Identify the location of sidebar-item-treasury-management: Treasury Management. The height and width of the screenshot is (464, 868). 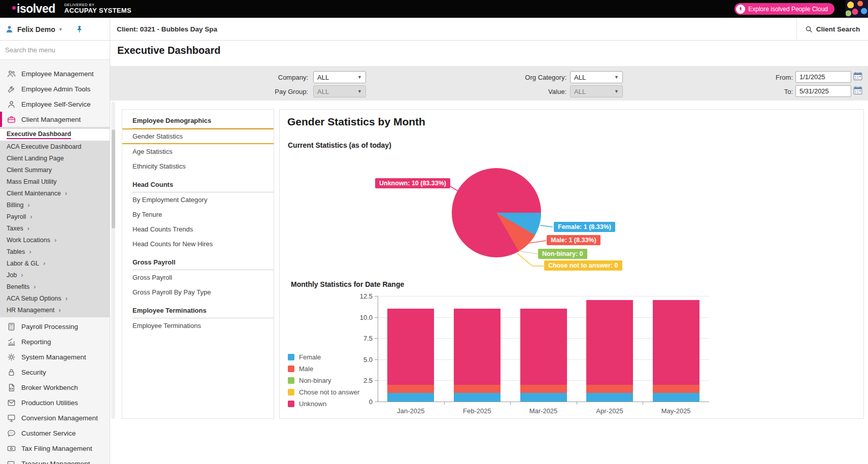
(55, 460).